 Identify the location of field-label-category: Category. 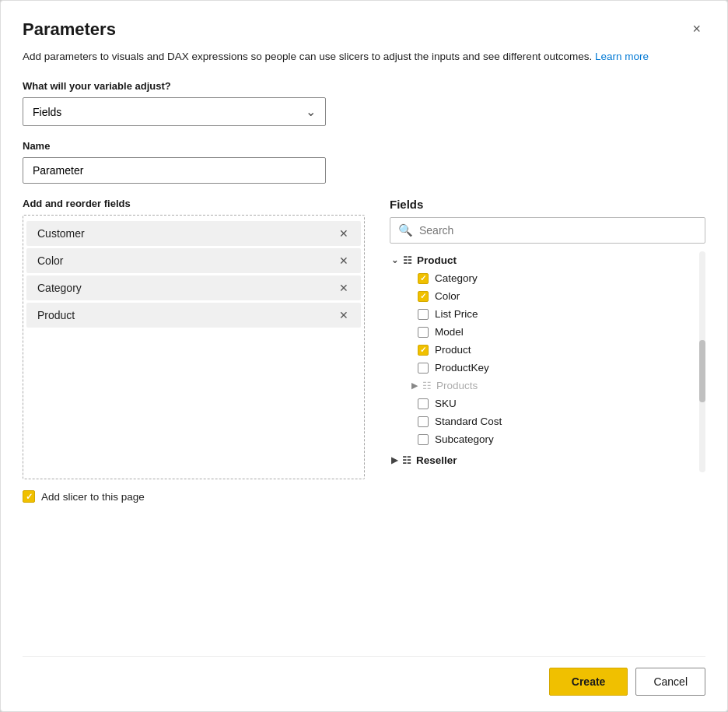
(59, 288).